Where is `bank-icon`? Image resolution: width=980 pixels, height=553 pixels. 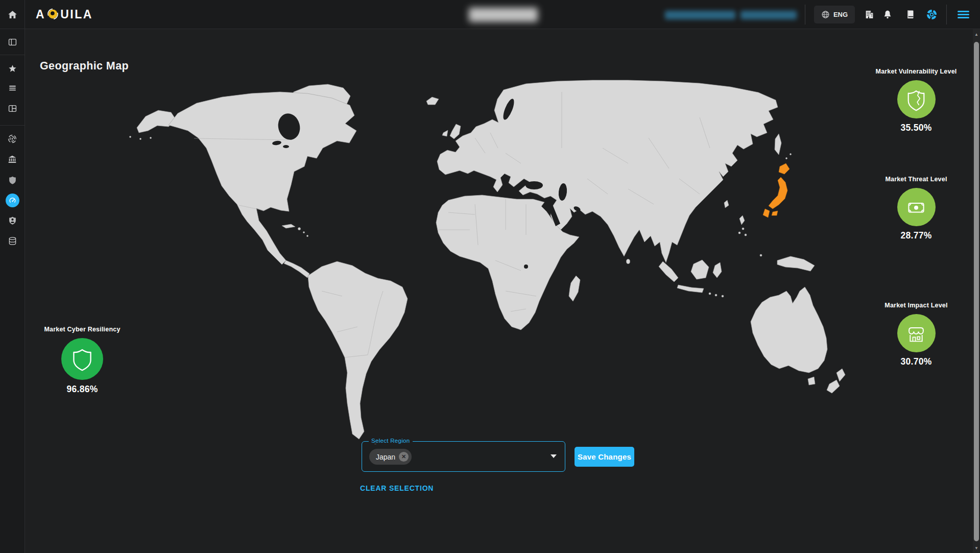
bank-icon is located at coordinates (12, 159).